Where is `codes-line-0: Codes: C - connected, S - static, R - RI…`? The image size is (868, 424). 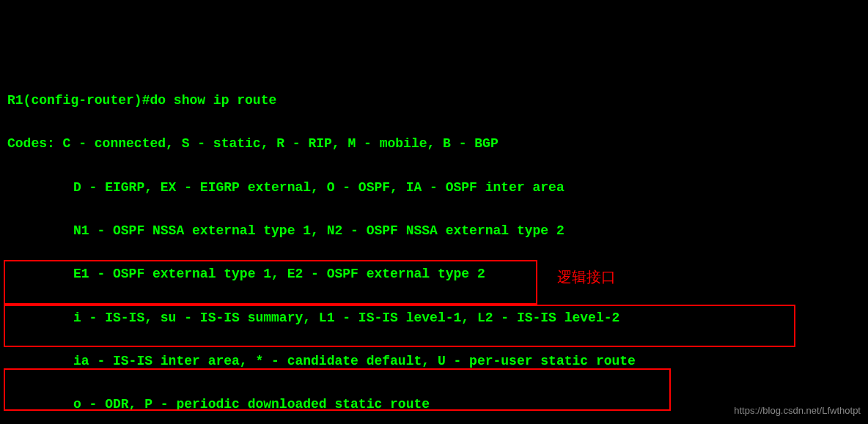 codes-line-0: Codes: C - connected, S - static, R - RI… is located at coordinates (434, 144).